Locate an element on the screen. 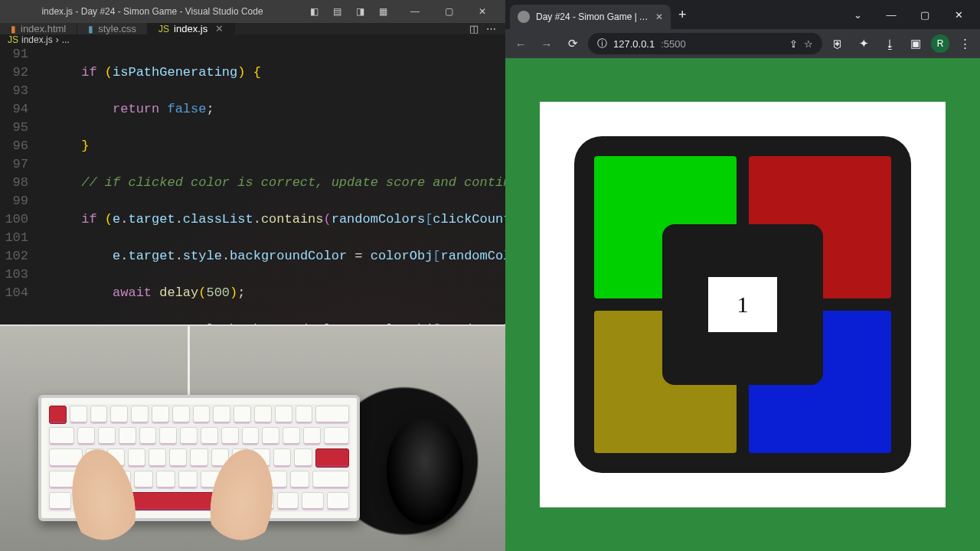  tab-title: Day #24 - Simon Game | AsmrPro is located at coordinates (593, 17).